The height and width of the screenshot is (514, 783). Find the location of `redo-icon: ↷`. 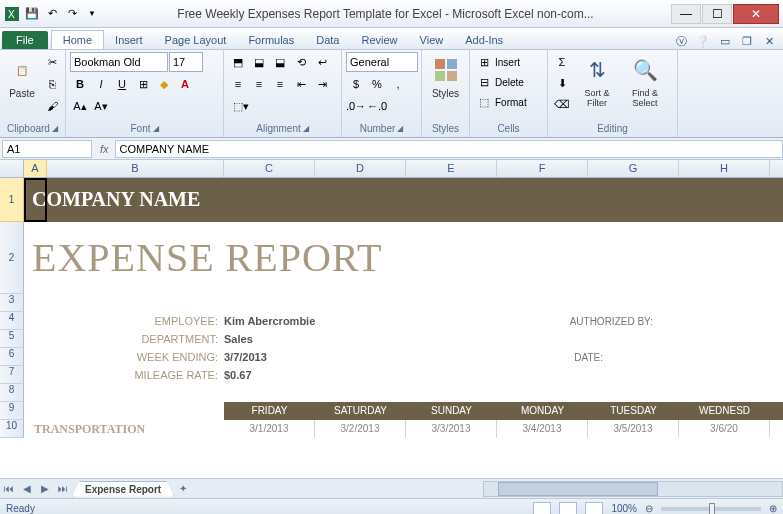

redo-icon: ↷ is located at coordinates (72, 14).